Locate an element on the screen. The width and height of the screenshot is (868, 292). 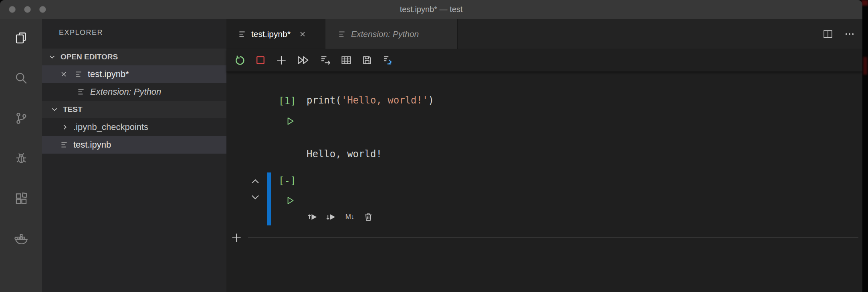
debug-icon is located at coordinates (21, 158).